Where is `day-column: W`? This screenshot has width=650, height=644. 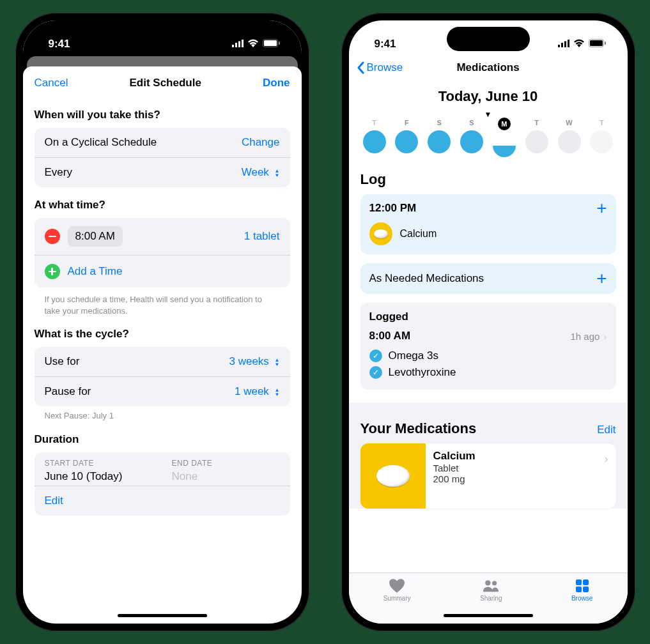
day-column: W is located at coordinates (569, 138).